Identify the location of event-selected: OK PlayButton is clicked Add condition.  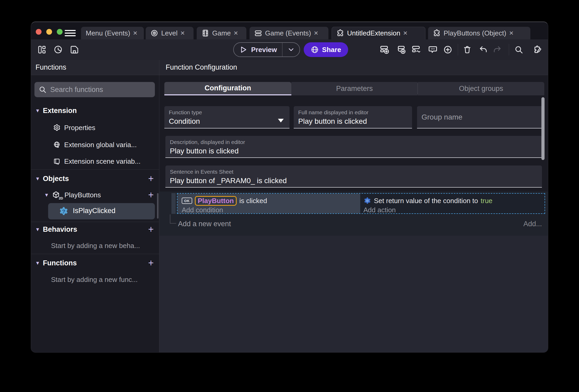
(361, 203).